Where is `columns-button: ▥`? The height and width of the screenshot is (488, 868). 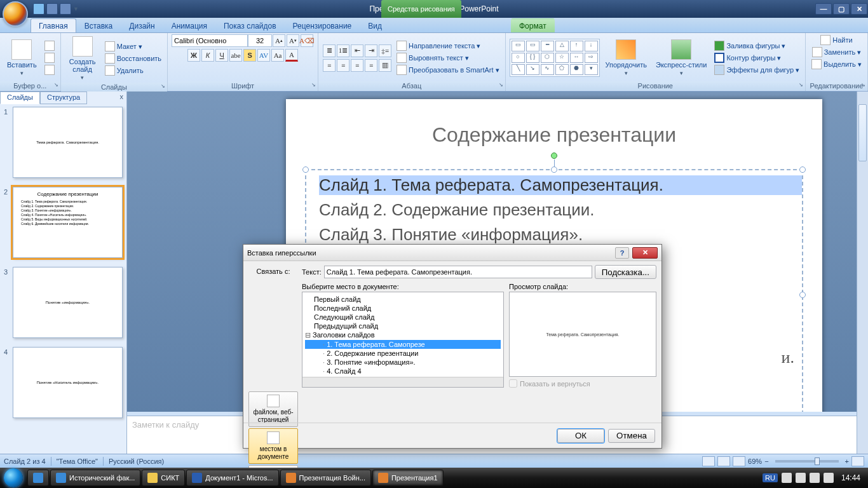
columns-button: ▥ is located at coordinates (385, 65).